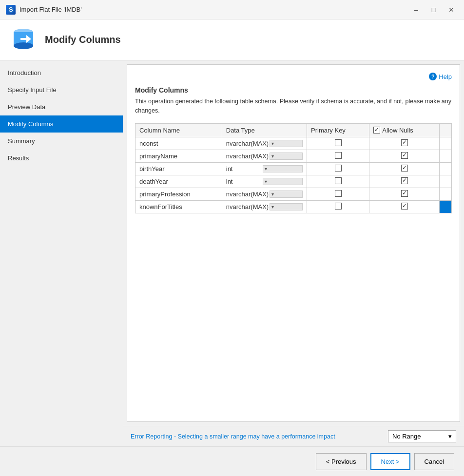 The image size is (464, 476). Describe the element at coordinates (451, 10) in the screenshot. I see `close-button: ✕` at that location.